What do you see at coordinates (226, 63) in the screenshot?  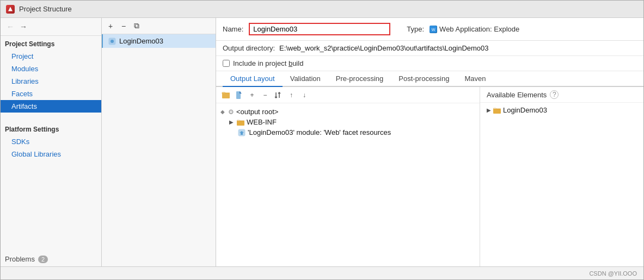 I see `include-build-checkbox` at bounding box center [226, 63].